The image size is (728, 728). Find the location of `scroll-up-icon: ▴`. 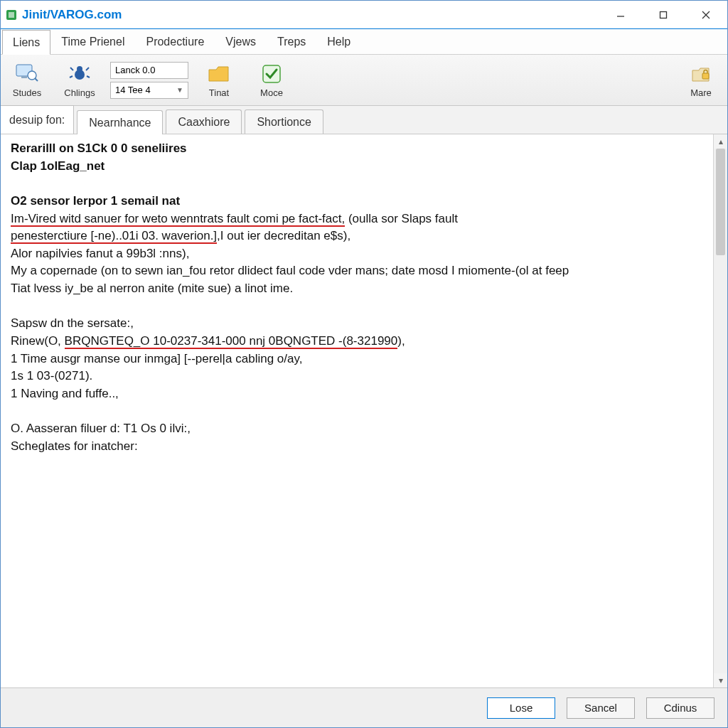

scroll-up-icon: ▴ is located at coordinates (721, 141).